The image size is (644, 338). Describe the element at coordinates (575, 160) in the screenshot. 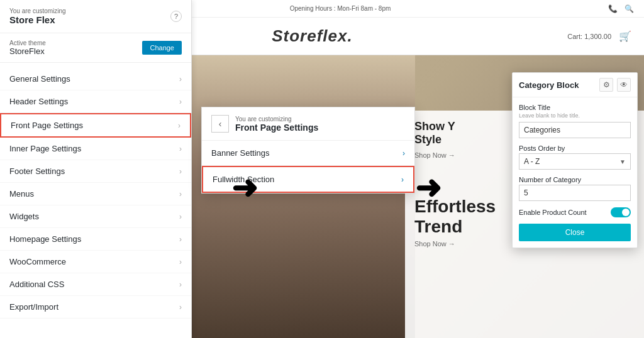

I see `category-block-panel: Category Block ⚙ 👁 Block Title Leave bla…` at that location.